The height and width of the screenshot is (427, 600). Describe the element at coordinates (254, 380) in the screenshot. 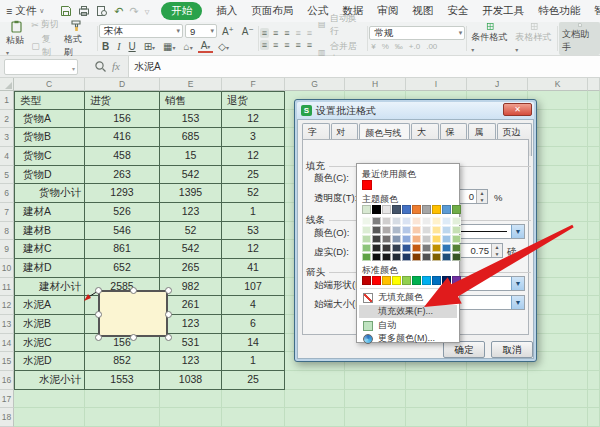

I see `cell-F16: 25` at that location.